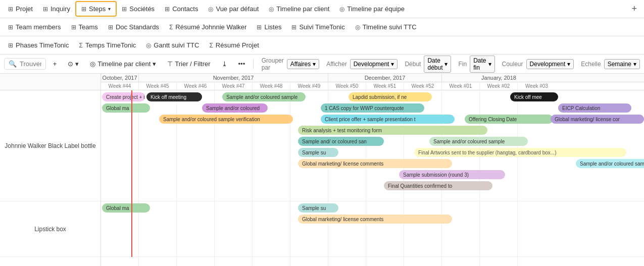 The image size is (644, 266). Describe the element at coordinates (634, 9) in the screenshot. I see `add-view-button: +` at that location.